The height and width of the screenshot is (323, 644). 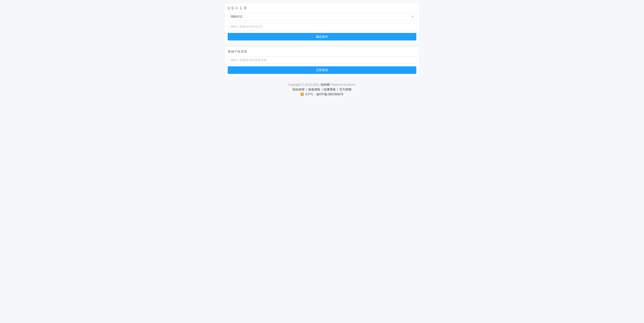 What do you see at coordinates (322, 91) in the screenshot?
I see `footer: Copyright © 2015-2021. 陌屿网 Powered by Mo…` at bounding box center [322, 91].